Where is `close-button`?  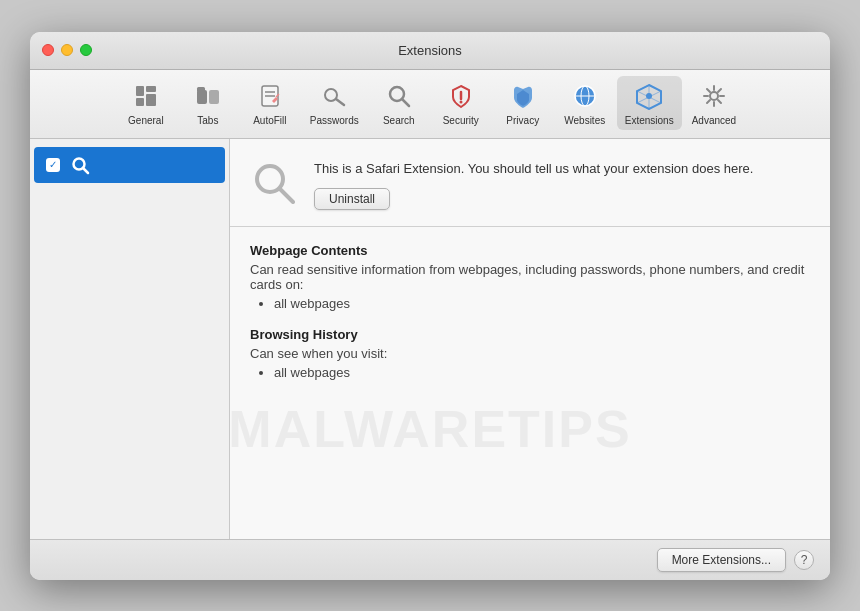
close-button is located at coordinates (48, 50).